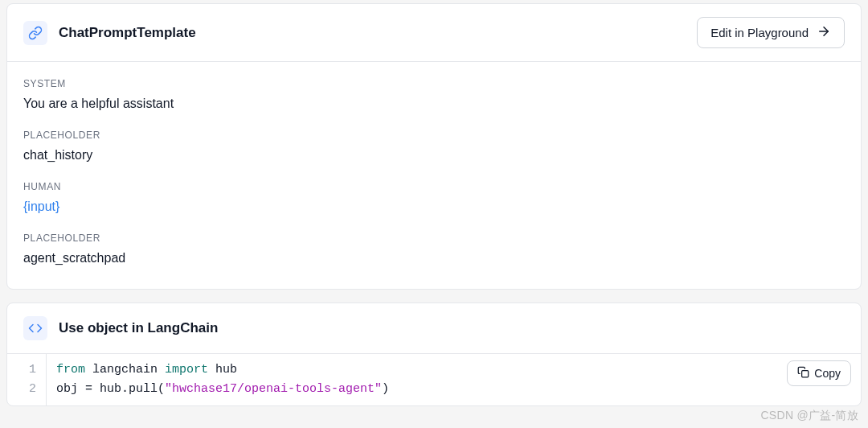  Describe the element at coordinates (121, 328) in the screenshot. I see `card-header-left: Use object in LangChain` at that location.